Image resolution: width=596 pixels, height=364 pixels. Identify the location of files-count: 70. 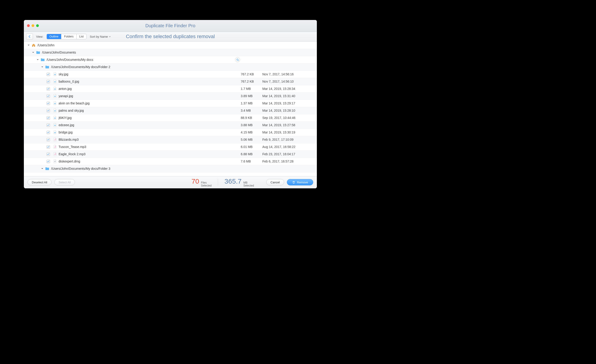
(195, 181).